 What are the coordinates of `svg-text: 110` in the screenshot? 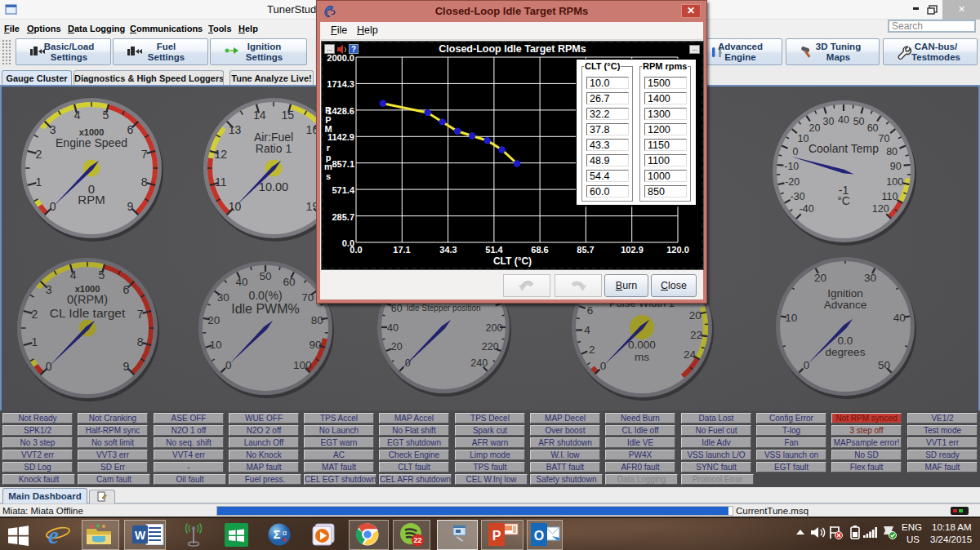 It's located at (889, 197).